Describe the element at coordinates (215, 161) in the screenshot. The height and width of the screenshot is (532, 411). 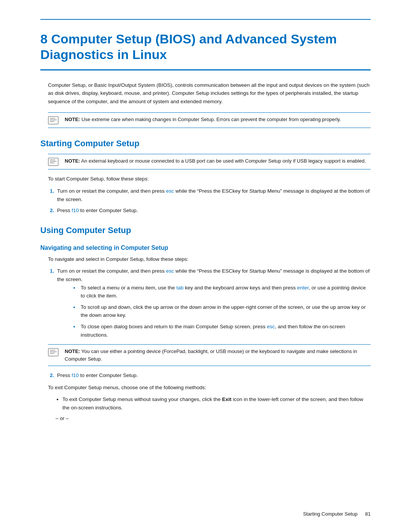
I see `note-content-2: NOTE: An external keyboard or mouse conn…` at that location.